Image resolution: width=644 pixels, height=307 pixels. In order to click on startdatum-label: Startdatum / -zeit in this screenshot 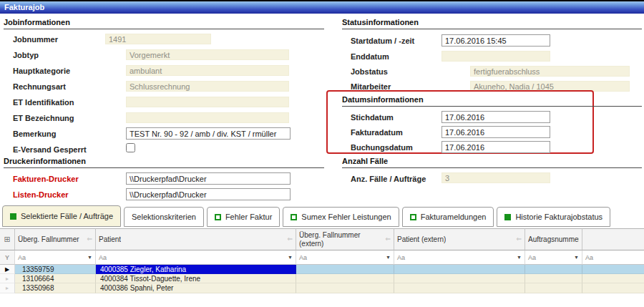, I will do `click(382, 41)`.